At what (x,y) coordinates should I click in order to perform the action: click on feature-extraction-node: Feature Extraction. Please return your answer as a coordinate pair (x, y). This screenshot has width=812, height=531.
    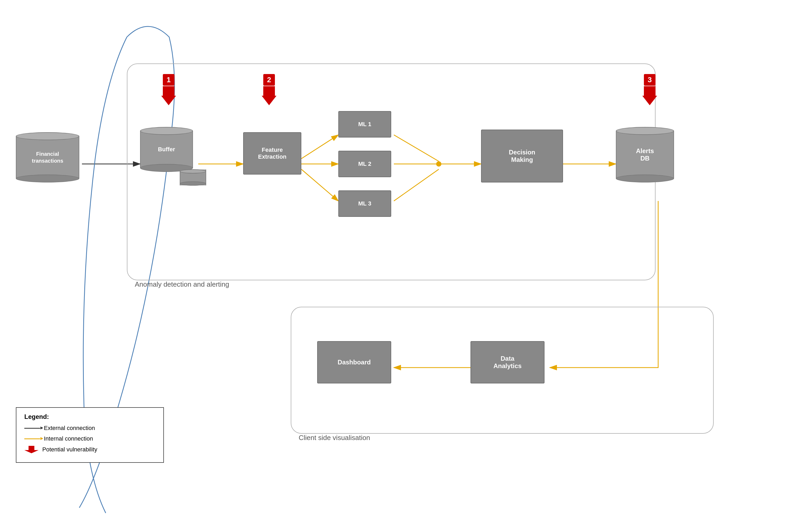
    Looking at the image, I should click on (272, 153).